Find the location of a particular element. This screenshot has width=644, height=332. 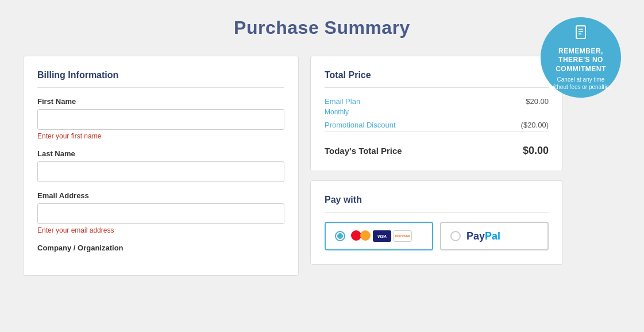

billing-title: Billing Information is located at coordinates (161, 79).